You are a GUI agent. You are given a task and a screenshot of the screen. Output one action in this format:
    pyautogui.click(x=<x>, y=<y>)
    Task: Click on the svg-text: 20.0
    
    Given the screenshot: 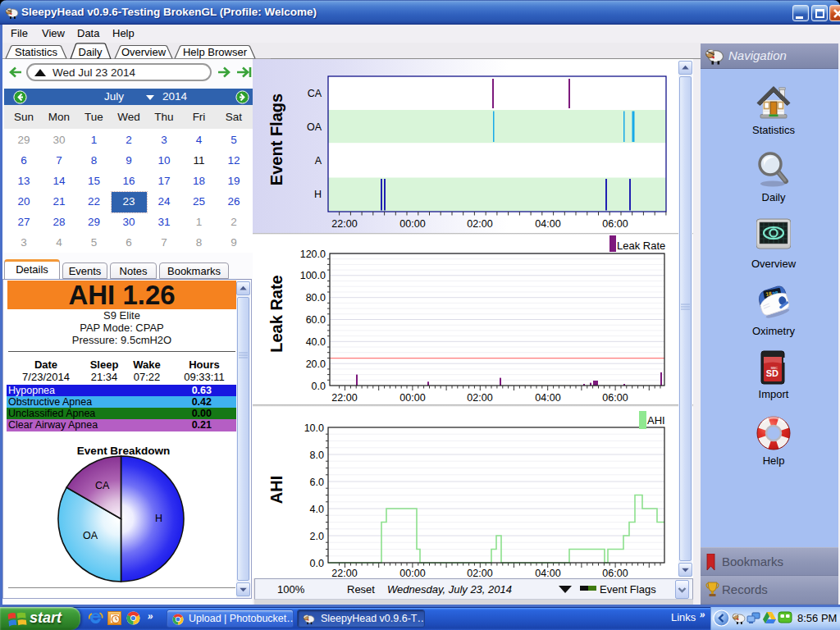 What is the action you would take?
    pyautogui.click(x=316, y=364)
    